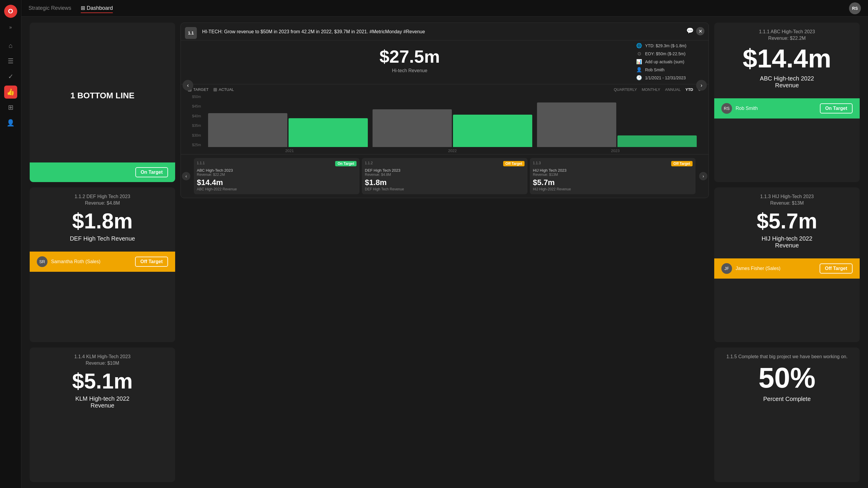  I want to click on abc-card: 1.1.1 ABC High-Tech 2023Revenue: $22.2M …, so click(787, 103).